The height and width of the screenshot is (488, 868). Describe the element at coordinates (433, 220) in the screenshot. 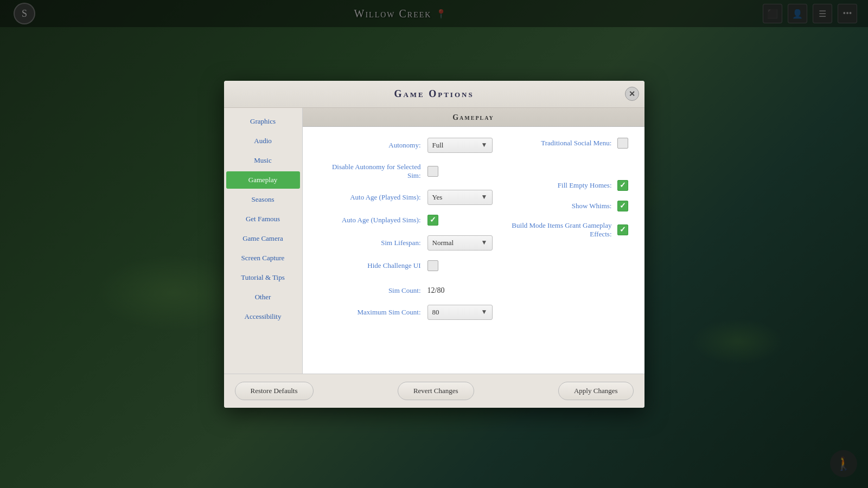

I see `auto-age-unplayed-checkbox` at that location.